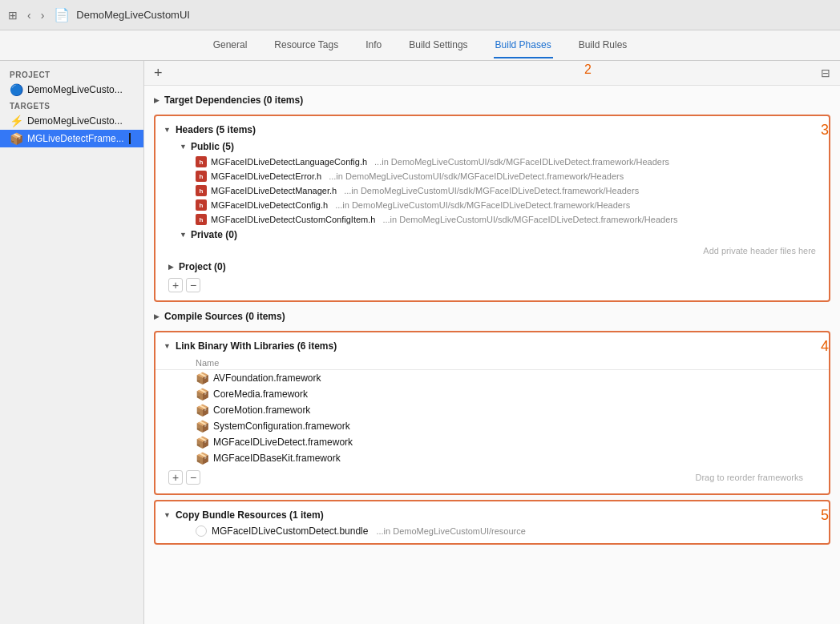 Image resolution: width=840 pixels, height=624 pixels. Describe the element at coordinates (202, 426) in the screenshot. I see `framework-icon-3: 📦` at that location.